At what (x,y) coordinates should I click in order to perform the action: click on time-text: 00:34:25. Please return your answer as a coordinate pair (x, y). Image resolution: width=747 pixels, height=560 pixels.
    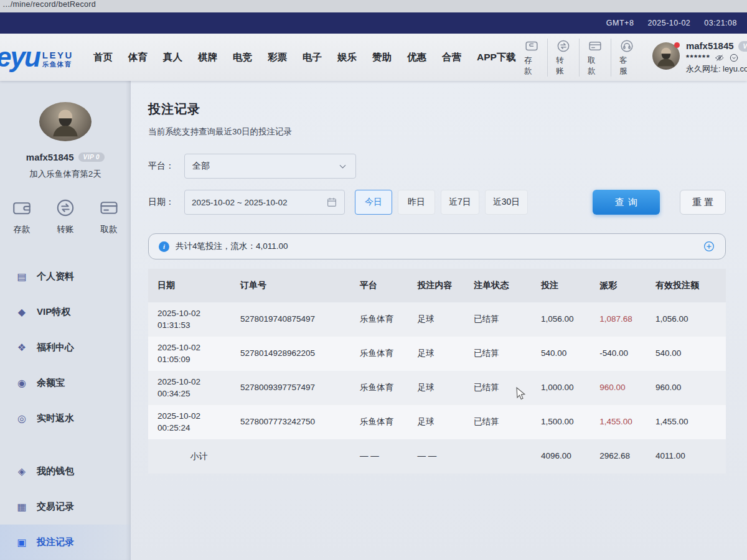
    Looking at the image, I should click on (199, 394).